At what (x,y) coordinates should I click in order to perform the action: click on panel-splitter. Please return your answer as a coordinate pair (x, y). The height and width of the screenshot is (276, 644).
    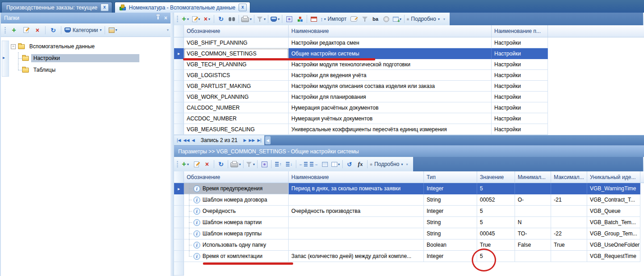
    Looking at the image, I should click on (172, 144).